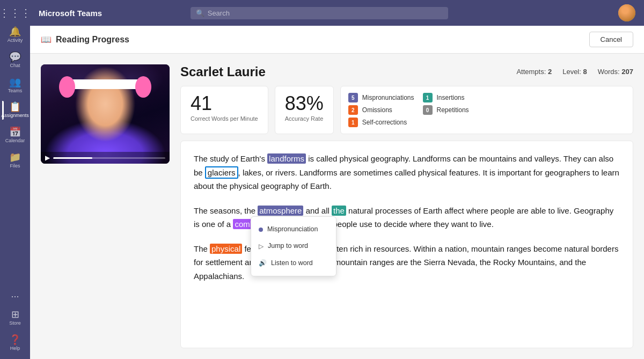 The image size is (644, 359). I want to click on sidebar-label-files: Files, so click(15, 166).